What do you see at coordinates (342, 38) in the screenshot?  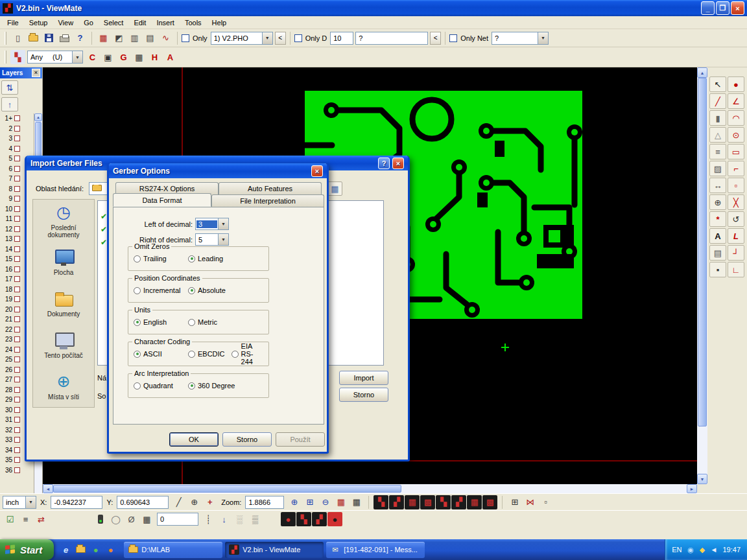 I see `dcode-input: 10` at bounding box center [342, 38].